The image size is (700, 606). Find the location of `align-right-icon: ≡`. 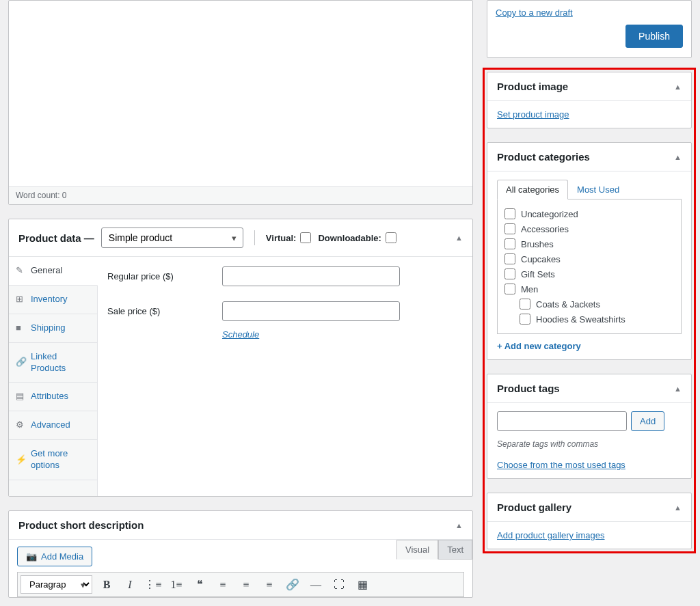

align-right-icon: ≡ is located at coordinates (269, 585).